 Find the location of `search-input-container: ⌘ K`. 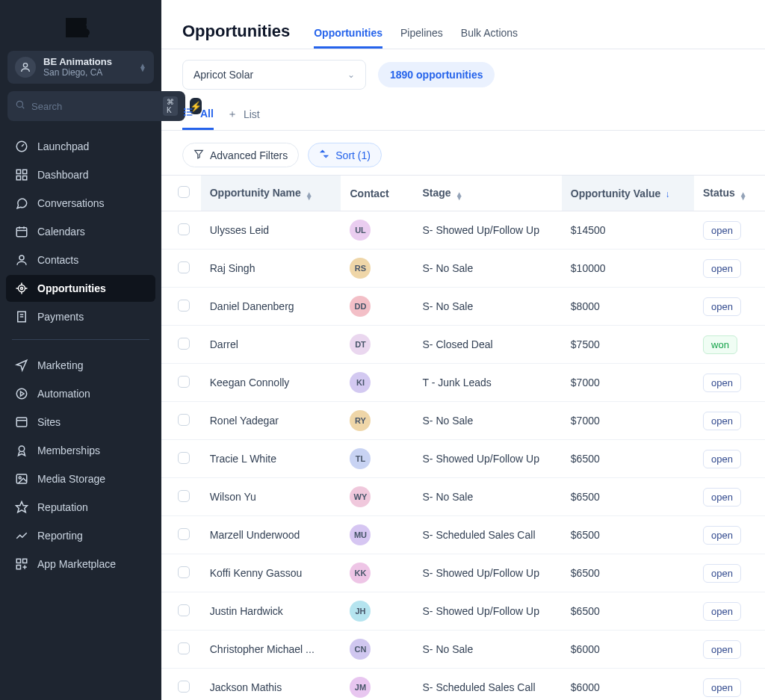

search-input-container: ⌘ K is located at coordinates (96, 106).